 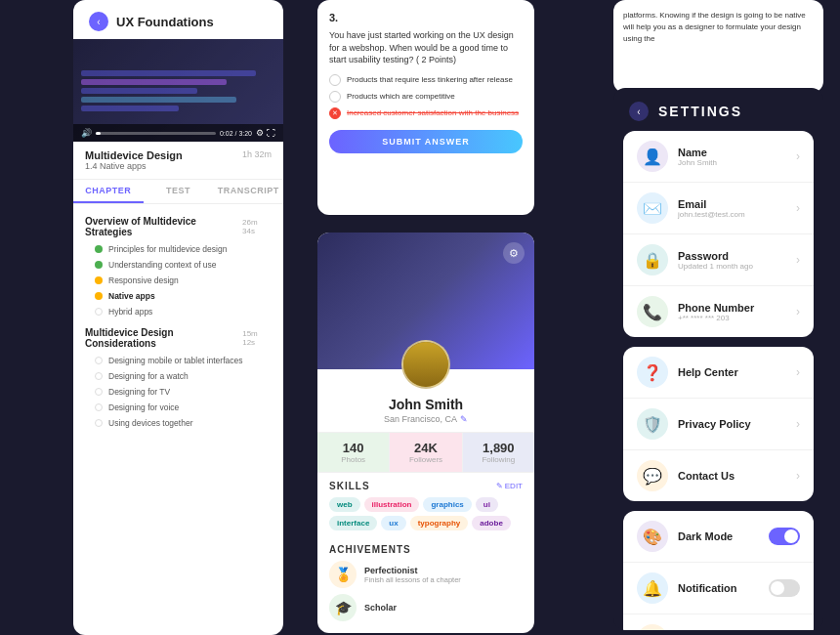 I want to click on chapter-dot-e4, so click(x=99, y=407).